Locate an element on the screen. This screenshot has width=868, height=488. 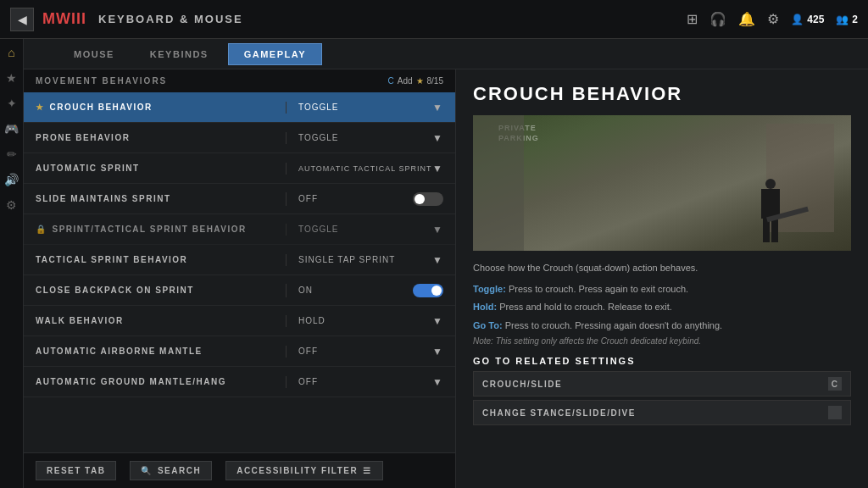
tab-keybinds: KEYBINDS is located at coordinates (180, 54).